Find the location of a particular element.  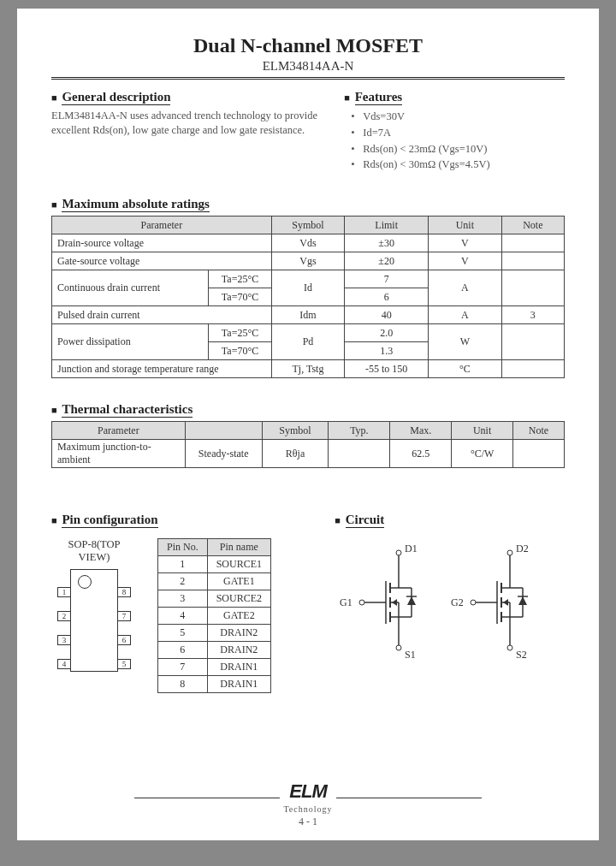

feature-item: Rds(on) < 30mΩ (Vgs=4.5V) is located at coordinates (460, 164).